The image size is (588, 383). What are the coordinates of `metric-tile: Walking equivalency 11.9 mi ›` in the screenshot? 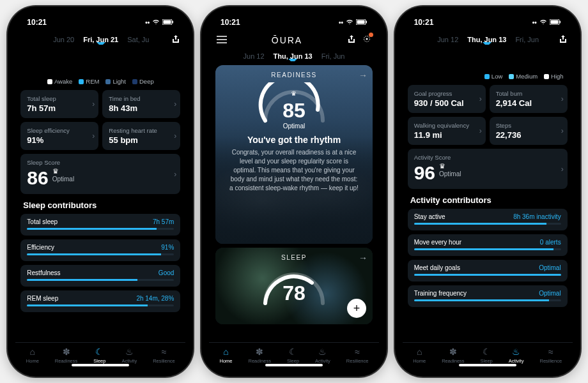 It's located at (447, 131).